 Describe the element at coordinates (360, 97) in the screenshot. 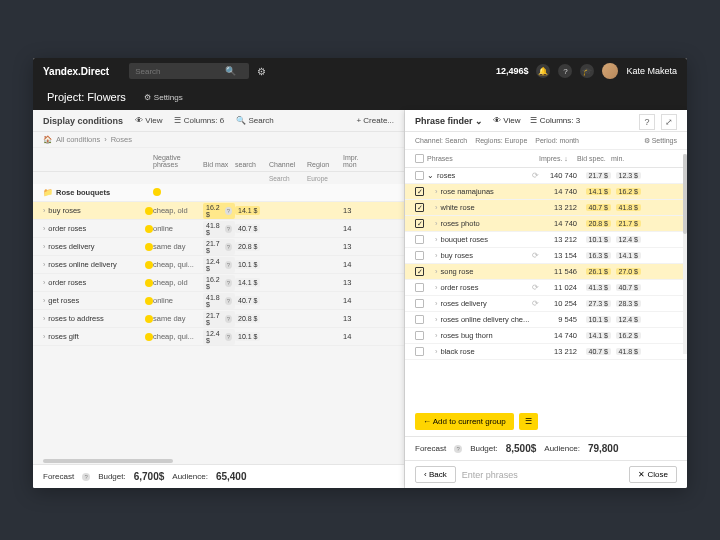

I see `project-bar: Project: Flowers ⚙ Settings` at that location.